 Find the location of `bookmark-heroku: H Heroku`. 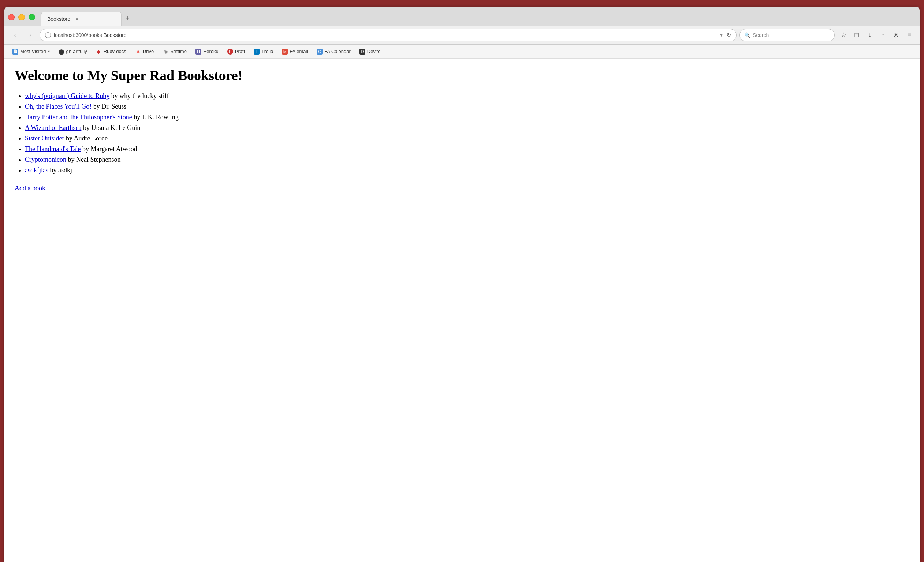

bookmark-heroku: H Heroku is located at coordinates (207, 52).